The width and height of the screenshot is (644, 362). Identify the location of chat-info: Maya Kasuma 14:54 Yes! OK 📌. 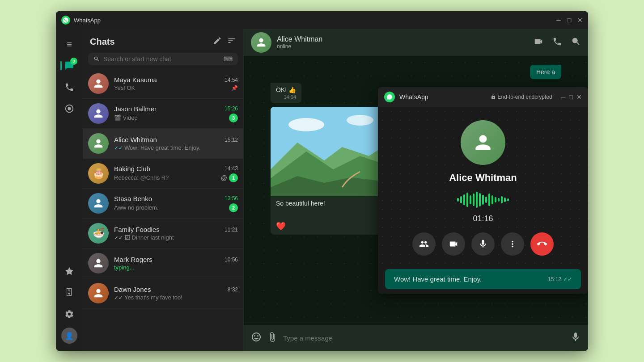
(176, 84).